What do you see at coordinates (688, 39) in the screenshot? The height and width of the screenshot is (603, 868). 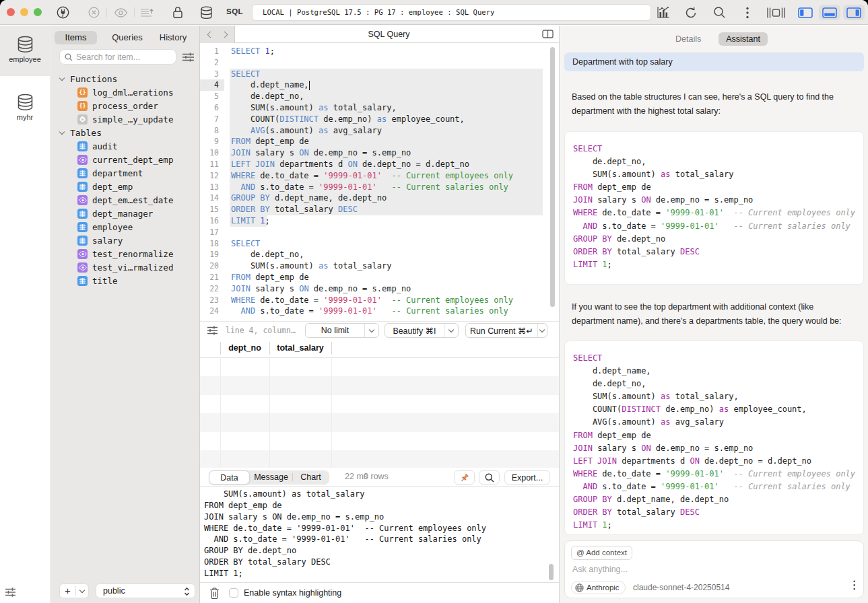 I see `tab-details: Details` at bounding box center [688, 39].